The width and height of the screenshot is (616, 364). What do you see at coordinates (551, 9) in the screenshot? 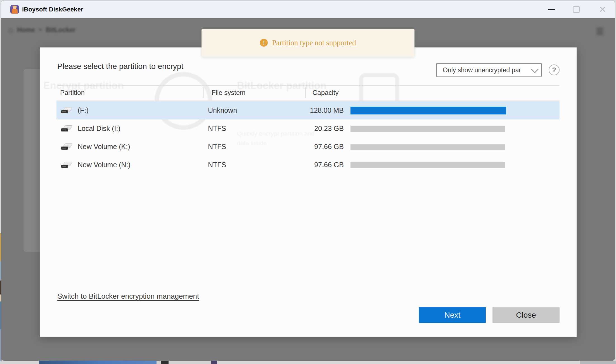
I see `minimize-icon` at bounding box center [551, 9].